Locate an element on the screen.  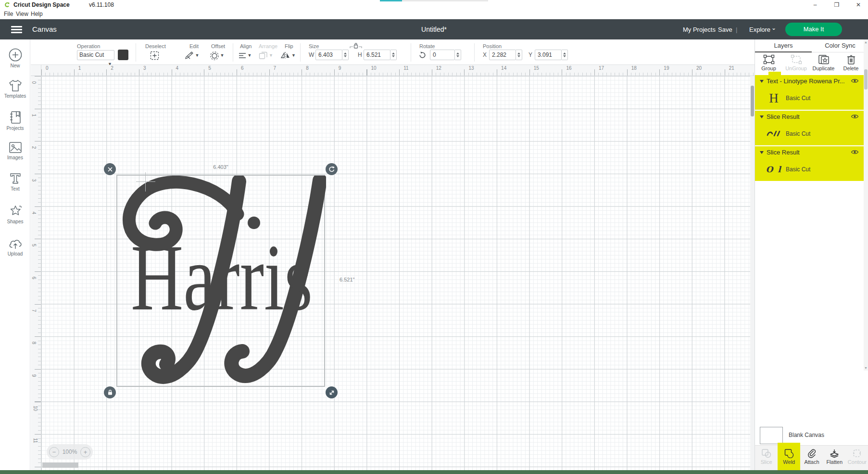
notebook-bookmark-icon is located at coordinates (15, 117).